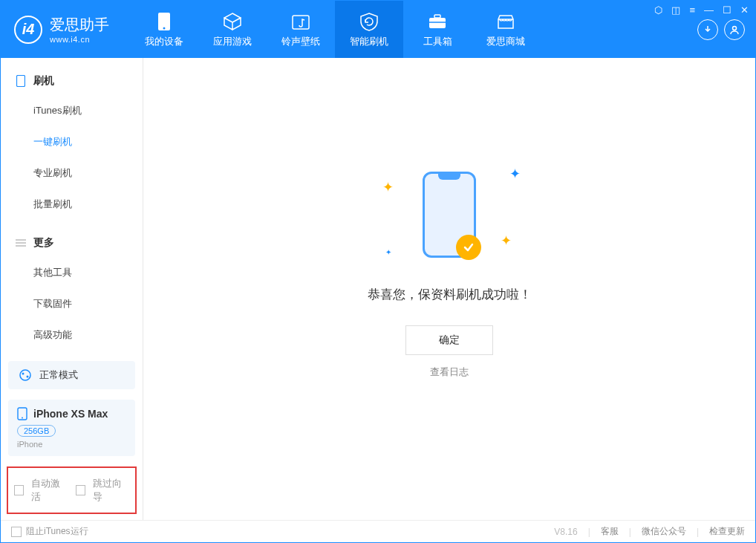 Image resolution: width=756 pixels, height=543 pixels. What do you see at coordinates (79, 39) in the screenshot?
I see `brand-url: www.i4.cn` at bounding box center [79, 39].